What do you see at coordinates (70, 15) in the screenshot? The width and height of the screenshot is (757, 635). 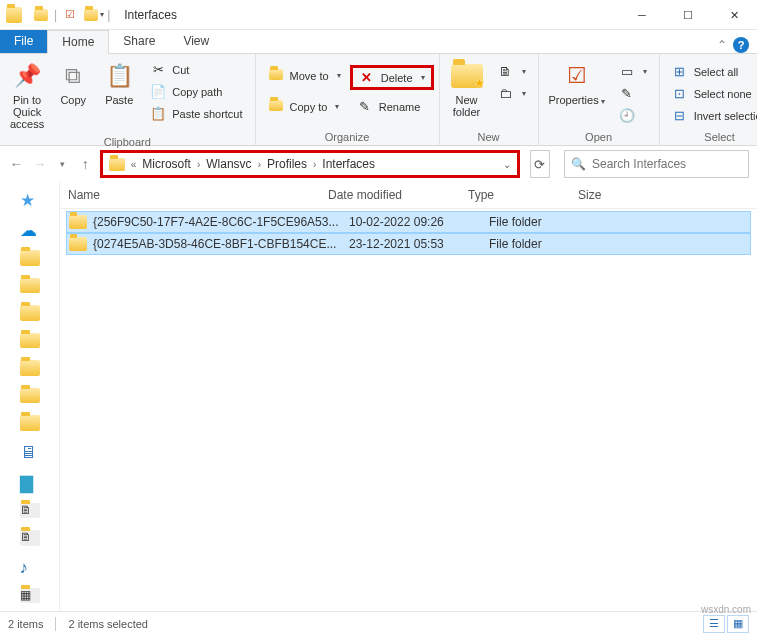 I see `qat-check-icon: ☑` at bounding box center [70, 15].